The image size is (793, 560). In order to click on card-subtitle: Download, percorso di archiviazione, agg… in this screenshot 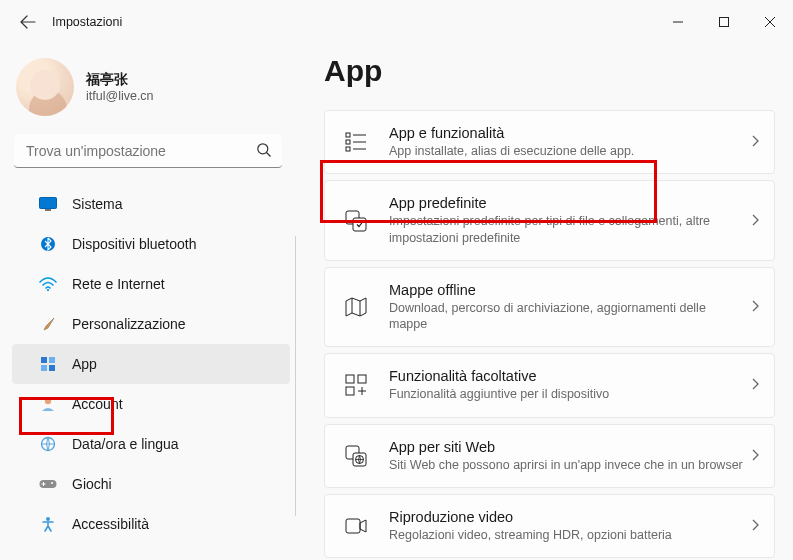, I will do `click(566, 316)`.